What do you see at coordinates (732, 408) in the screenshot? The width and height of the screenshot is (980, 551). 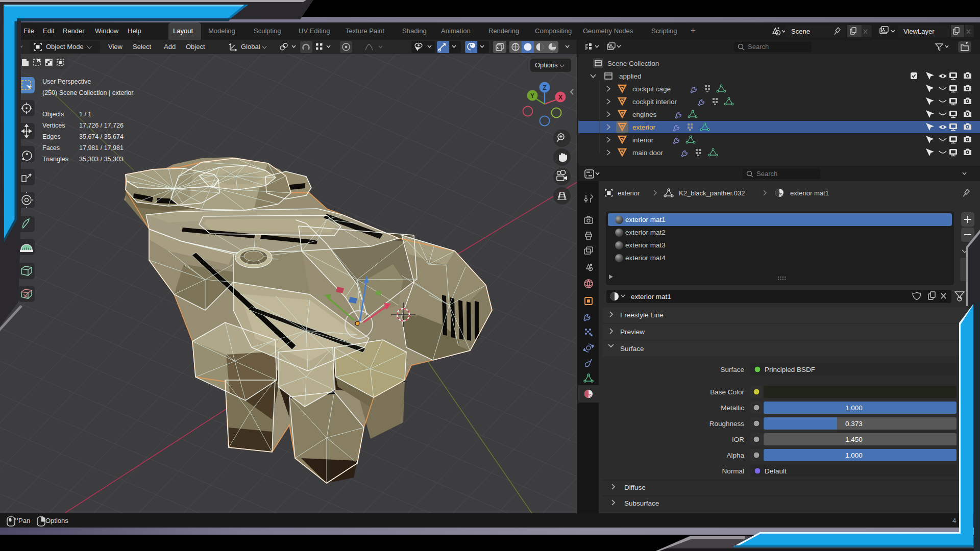 I see `svg-text: Metallic` at bounding box center [732, 408].